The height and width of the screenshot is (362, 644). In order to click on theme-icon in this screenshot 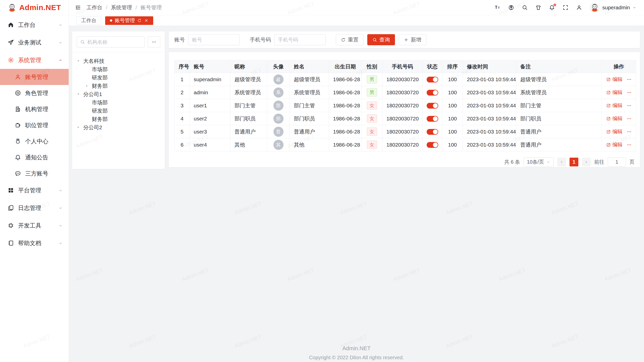, I will do `click(538, 8)`.